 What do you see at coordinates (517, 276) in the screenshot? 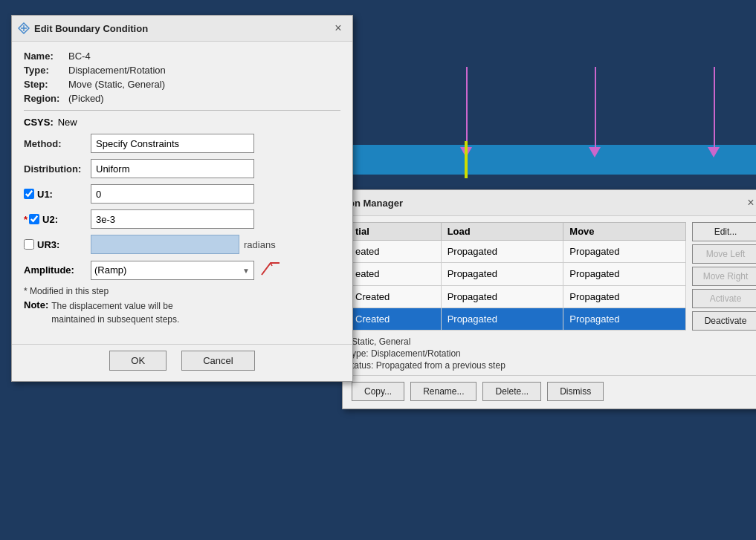
I see `mgr-table: tial Load Move eatedPropagatedPropagated…` at bounding box center [517, 276].